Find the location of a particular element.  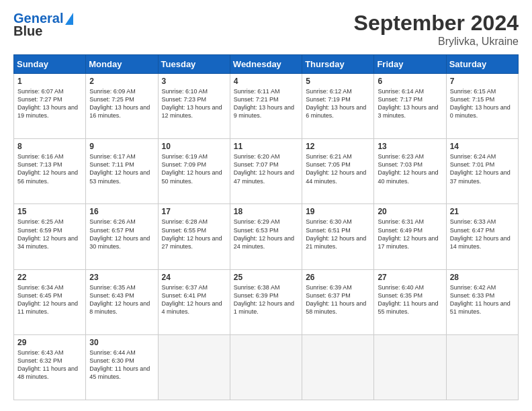

day-number: 17 is located at coordinates (194, 212).